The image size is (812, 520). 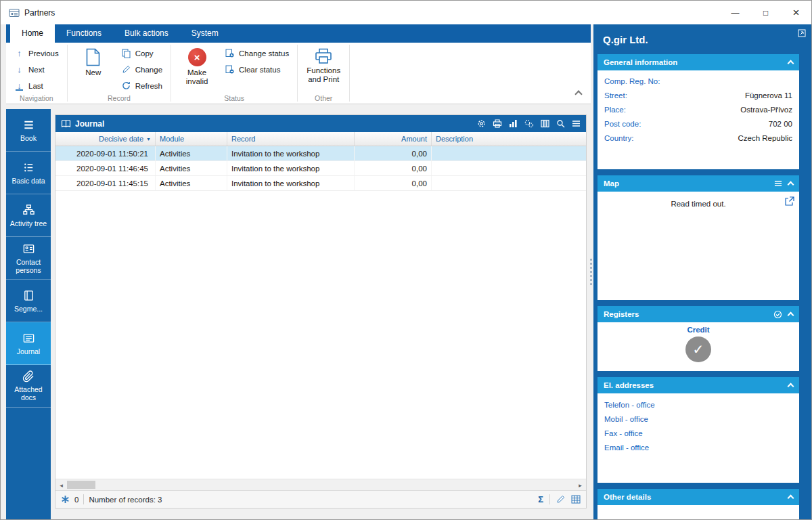 What do you see at coordinates (119, 98) in the screenshot?
I see `group-label-record: Record` at bounding box center [119, 98].